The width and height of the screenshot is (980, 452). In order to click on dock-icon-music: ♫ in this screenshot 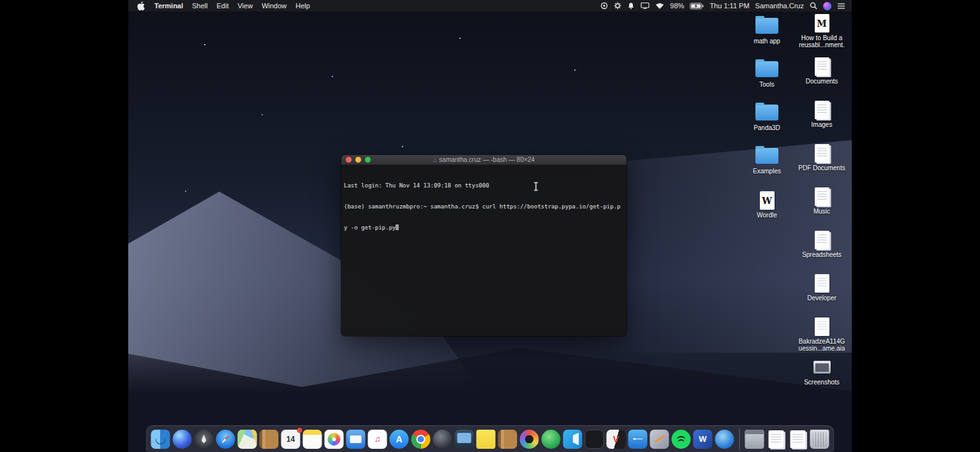, I will do `click(378, 439)`.